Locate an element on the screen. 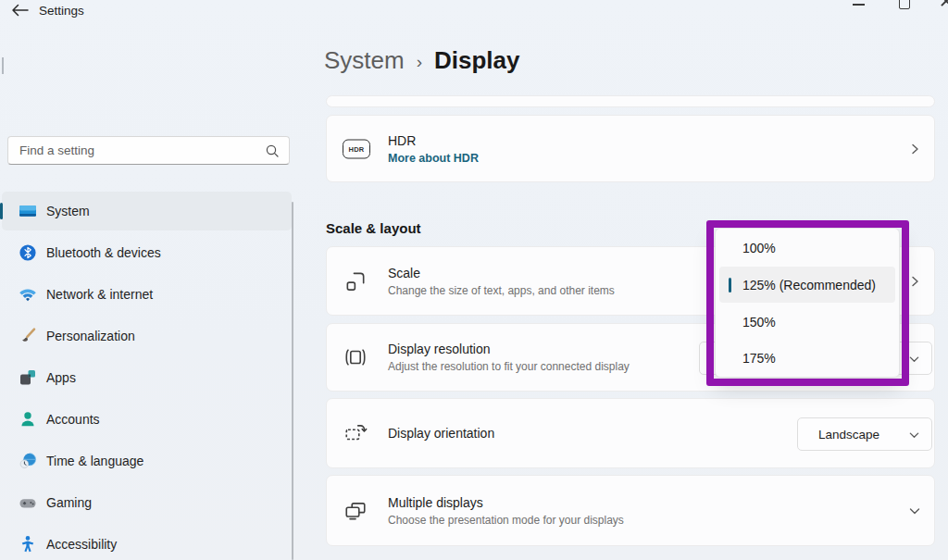 The image size is (948, 560). gamepad-icon is located at coordinates (28, 503).